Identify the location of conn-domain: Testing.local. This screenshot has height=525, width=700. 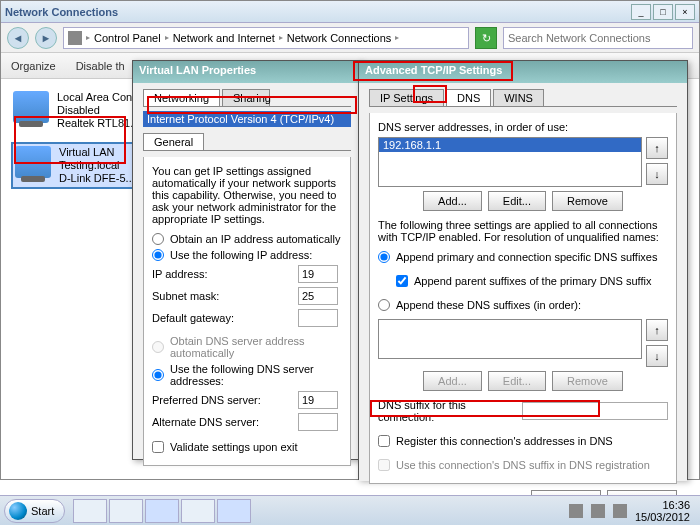
(97, 166).